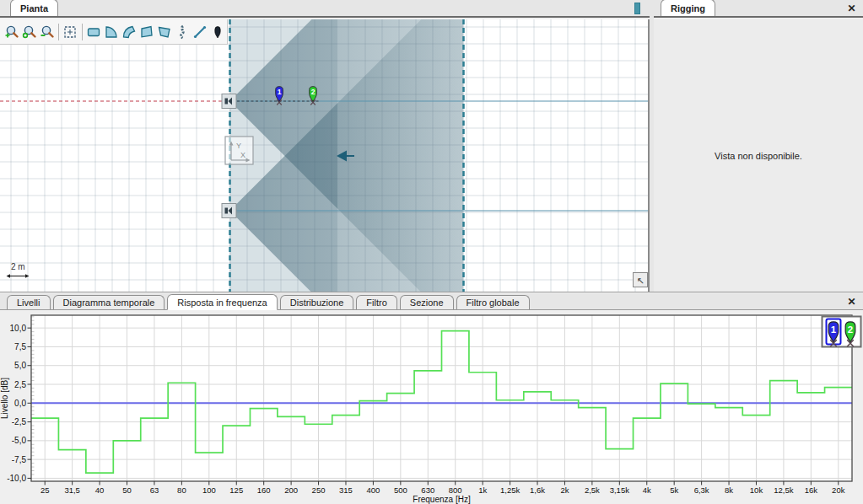 This screenshot has width=863, height=504. Describe the element at coordinates (12, 32) in the screenshot. I see `zoom-in-button` at that location.